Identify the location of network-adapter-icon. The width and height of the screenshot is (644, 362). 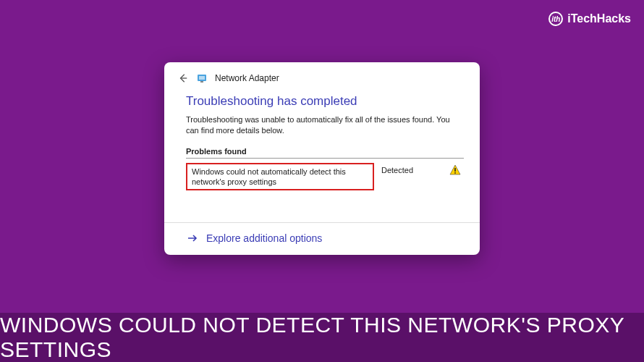
(202, 78).